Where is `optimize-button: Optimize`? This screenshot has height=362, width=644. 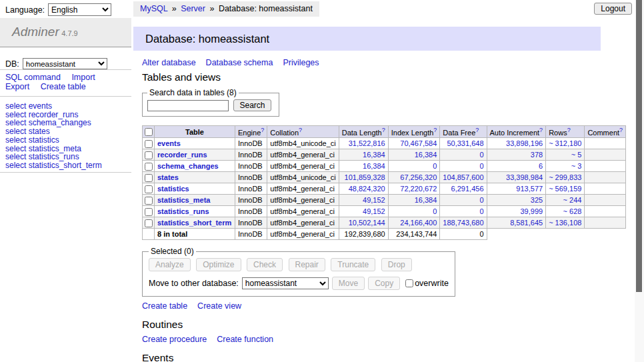
optimize-button: Optimize is located at coordinates (219, 265).